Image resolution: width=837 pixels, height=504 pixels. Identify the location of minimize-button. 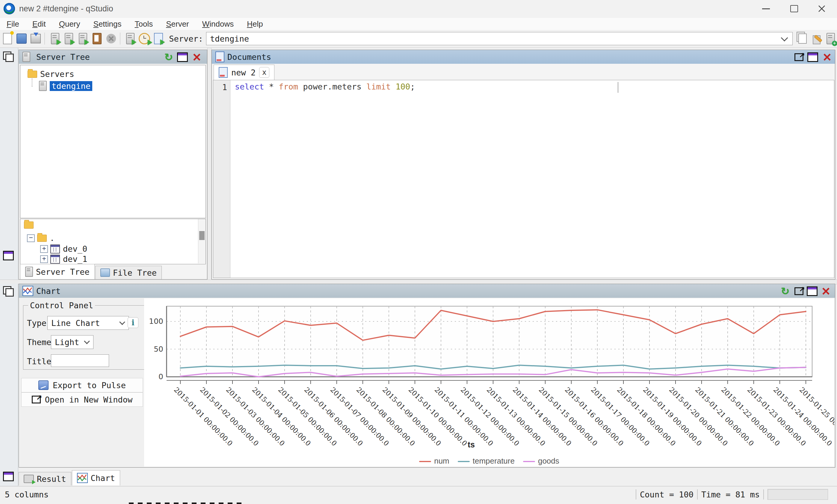
(766, 9).